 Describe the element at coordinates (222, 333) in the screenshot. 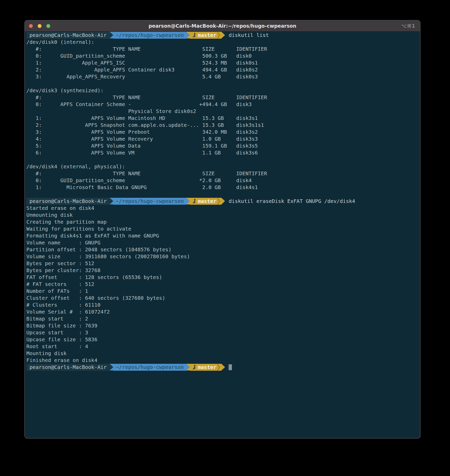

I see `terminal-text-line: Upcase start : 3` at that location.